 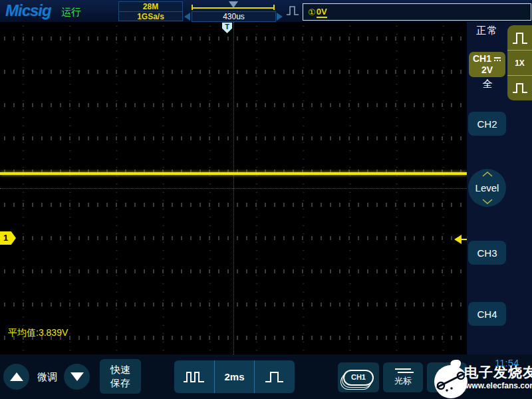 I want to click on chevron-up-icon, so click(x=487, y=174).